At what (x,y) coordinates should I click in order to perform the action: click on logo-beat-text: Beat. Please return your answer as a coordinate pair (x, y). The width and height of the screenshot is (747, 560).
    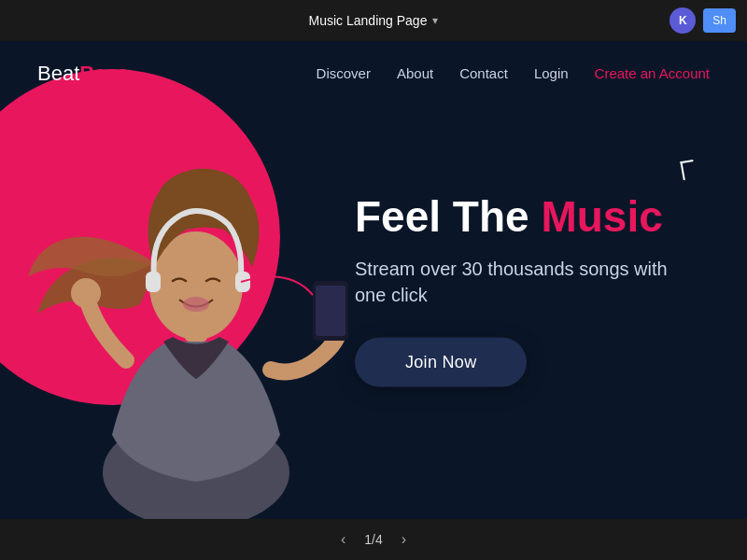
    Looking at the image, I should click on (58, 73).